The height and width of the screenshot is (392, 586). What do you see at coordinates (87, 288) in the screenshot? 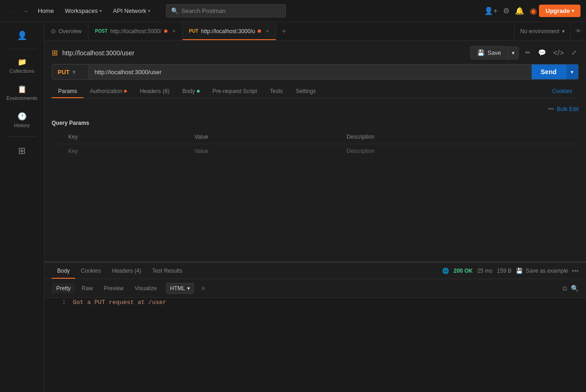
I see `raw-tab: Raw` at bounding box center [87, 288].